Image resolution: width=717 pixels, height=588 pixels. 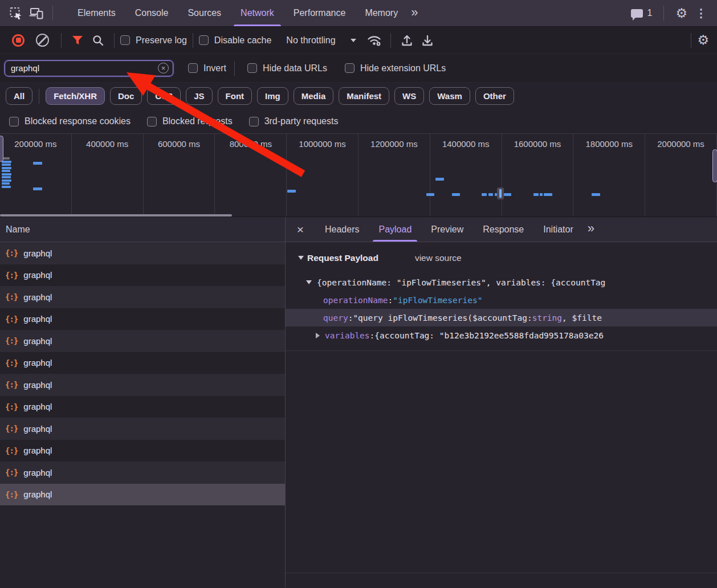 What do you see at coordinates (125, 40) in the screenshot?
I see `preserve-log-checkbox` at bounding box center [125, 40].